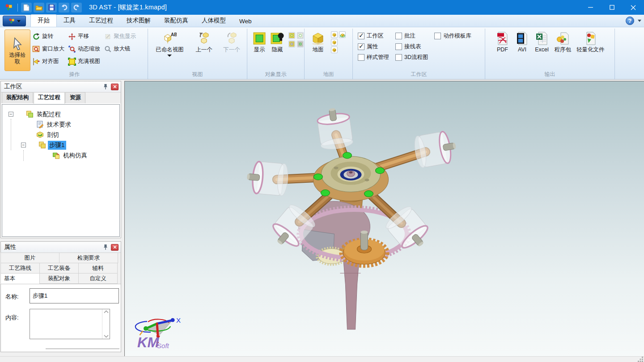 Image resolution: width=644 pixels, height=362 pixels. Describe the element at coordinates (170, 50) in the screenshot. I see `named-views-button: AB 已命名视图` at that location.